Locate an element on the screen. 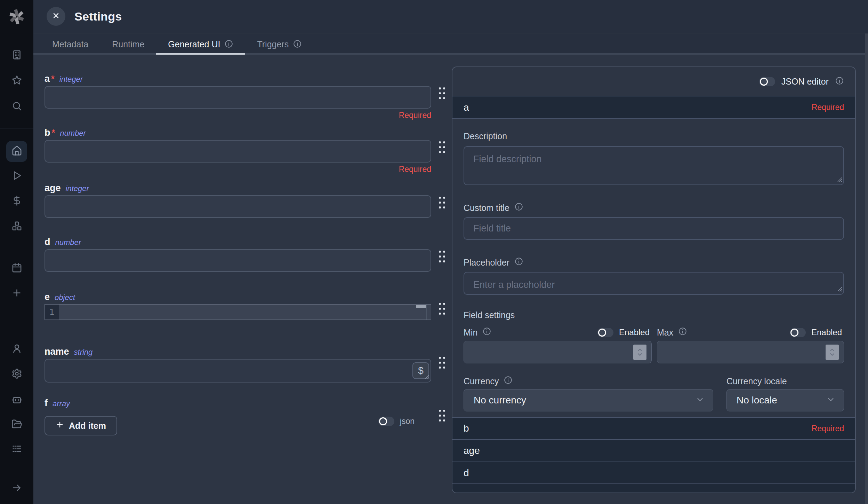 This screenshot has width=868, height=504. sidebar-item-workers is located at coordinates (17, 400).